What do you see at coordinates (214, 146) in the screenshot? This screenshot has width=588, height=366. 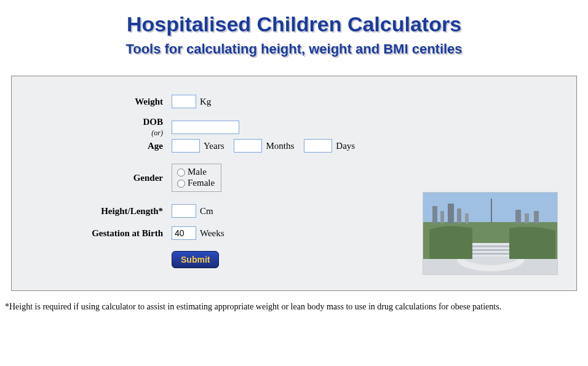 I see `age-years-unit: Years` at bounding box center [214, 146].